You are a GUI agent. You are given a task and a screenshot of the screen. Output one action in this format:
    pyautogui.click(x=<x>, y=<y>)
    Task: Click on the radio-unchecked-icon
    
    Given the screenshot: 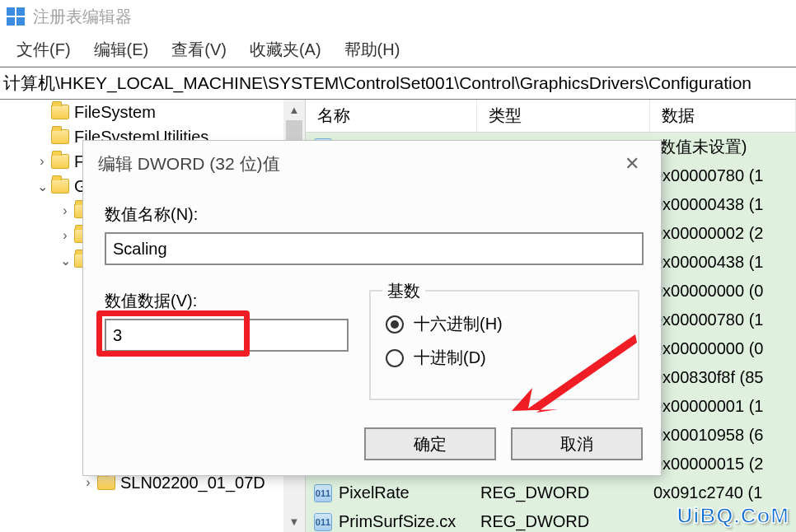 What is the action you would take?
    pyautogui.click(x=395, y=358)
    